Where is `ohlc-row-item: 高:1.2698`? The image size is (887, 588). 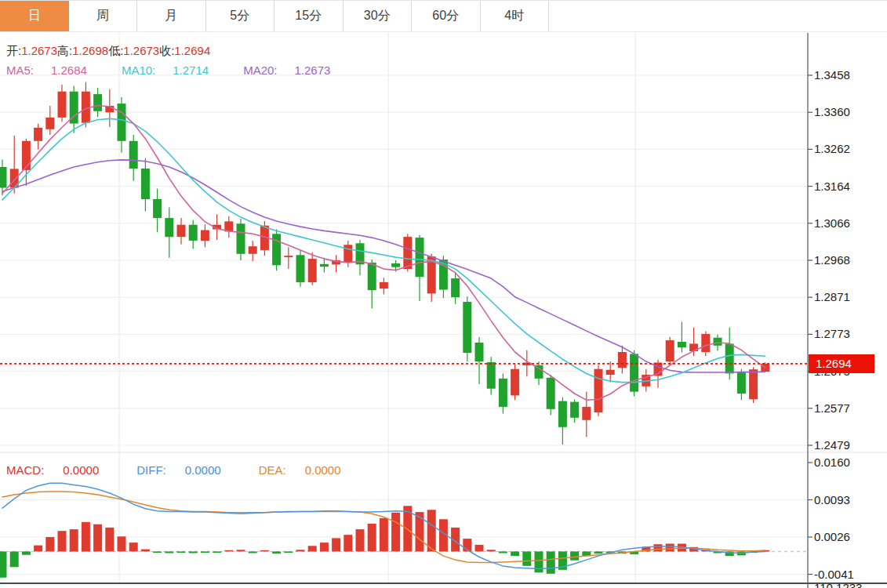
ohlc-row-item: 高:1.2698 is located at coordinates (83, 50).